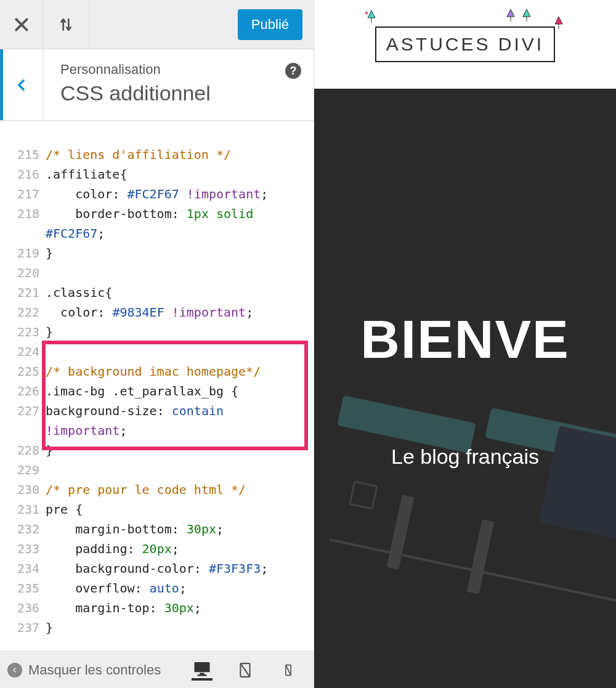  I want to click on chevron-left-icon, so click(22, 85).